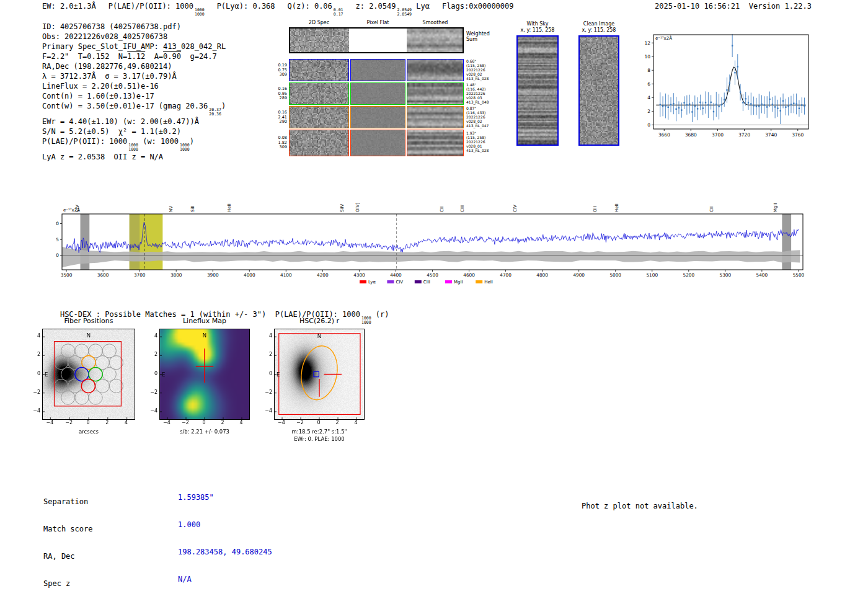  What do you see at coordinates (134, 92) in the screenshot?
I see `detection-info-block: ID: 4025706738 (4025706738.pdf) Obs: 202…` at bounding box center [134, 92].